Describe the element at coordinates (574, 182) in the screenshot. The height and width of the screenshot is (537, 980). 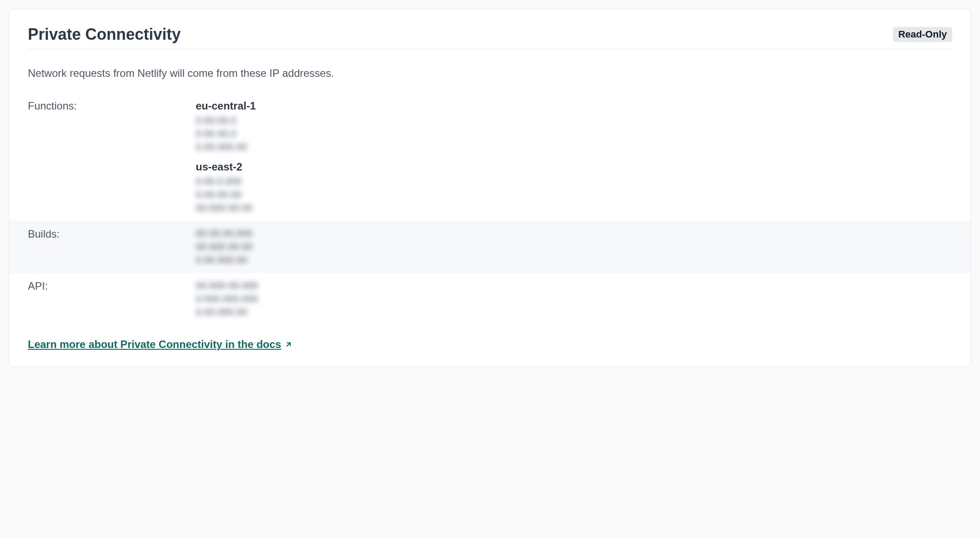
I see `ip-address: 0.00.0.000` at that location.